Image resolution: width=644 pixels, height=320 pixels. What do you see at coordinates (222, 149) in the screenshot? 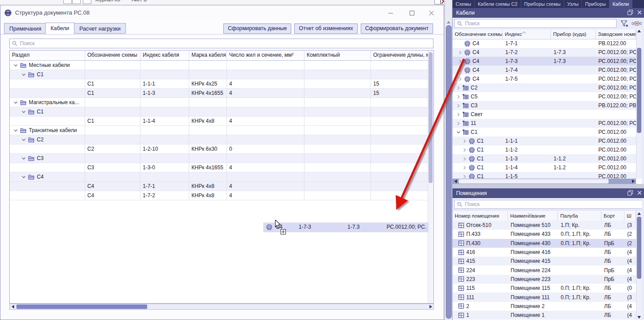
I see `document-cable-row: C21-2-10КНРк 6х300` at bounding box center [222, 149].